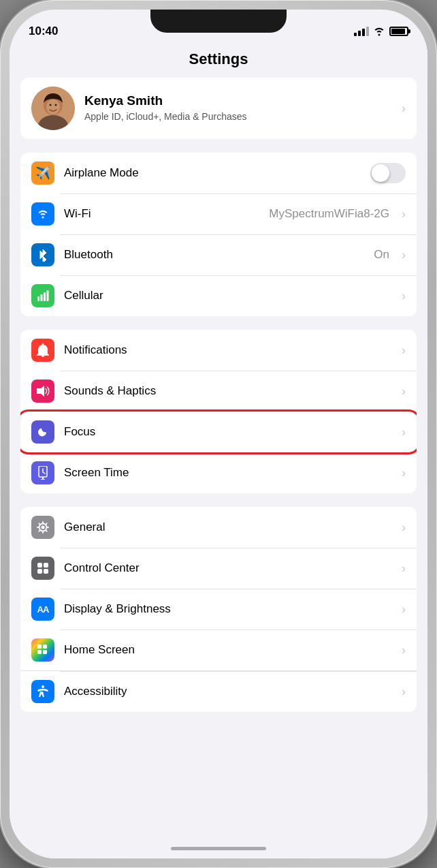 The width and height of the screenshot is (437, 868). I want to click on wifi-value: MySpectrumWiFia8-2G, so click(329, 214).